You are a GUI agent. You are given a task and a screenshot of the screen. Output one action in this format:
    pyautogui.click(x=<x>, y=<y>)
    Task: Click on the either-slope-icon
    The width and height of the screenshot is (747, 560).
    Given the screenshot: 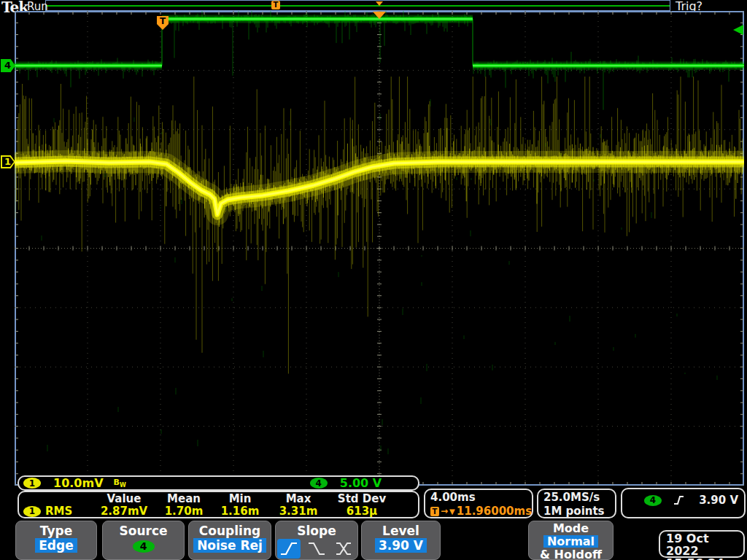 What is the action you would take?
    pyautogui.click(x=344, y=548)
    